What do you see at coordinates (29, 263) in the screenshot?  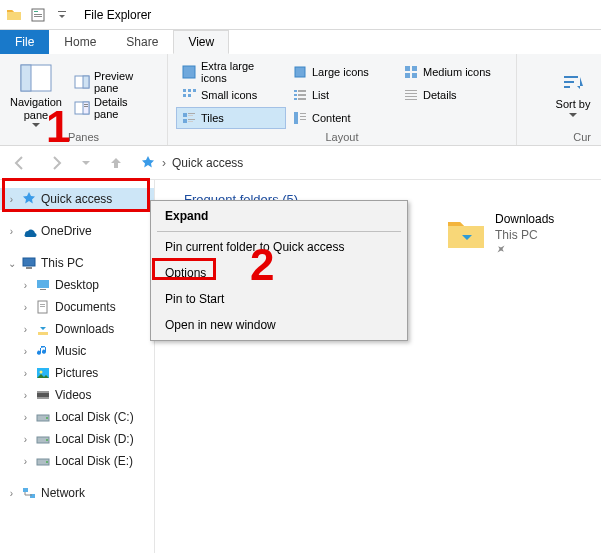 I see `monitor-icon` at bounding box center [29, 263].